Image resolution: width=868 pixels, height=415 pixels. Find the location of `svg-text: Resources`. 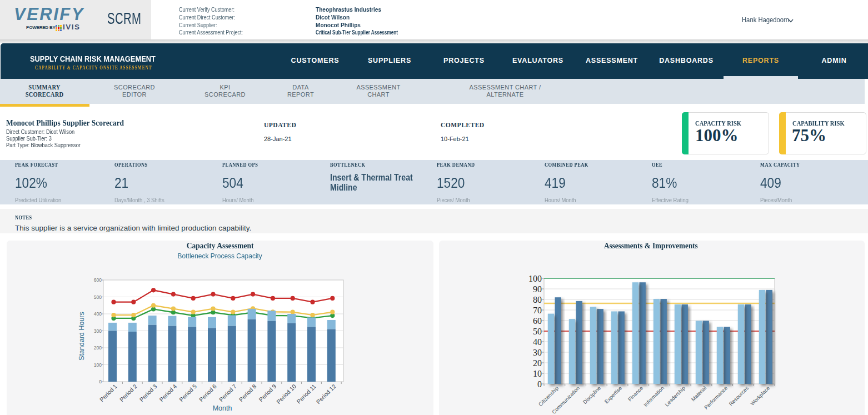

svg-text: Resources is located at coordinates (739, 396).